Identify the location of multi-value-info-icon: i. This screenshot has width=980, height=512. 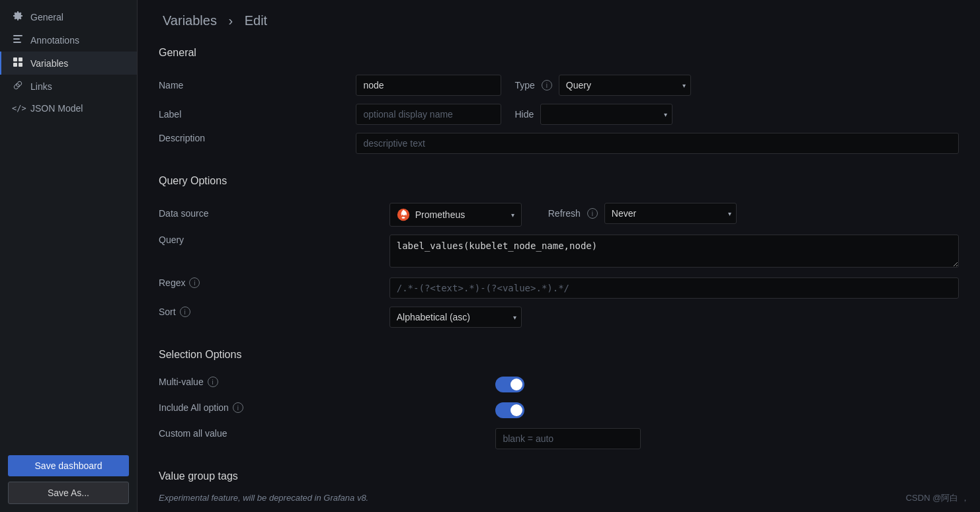
(213, 382).